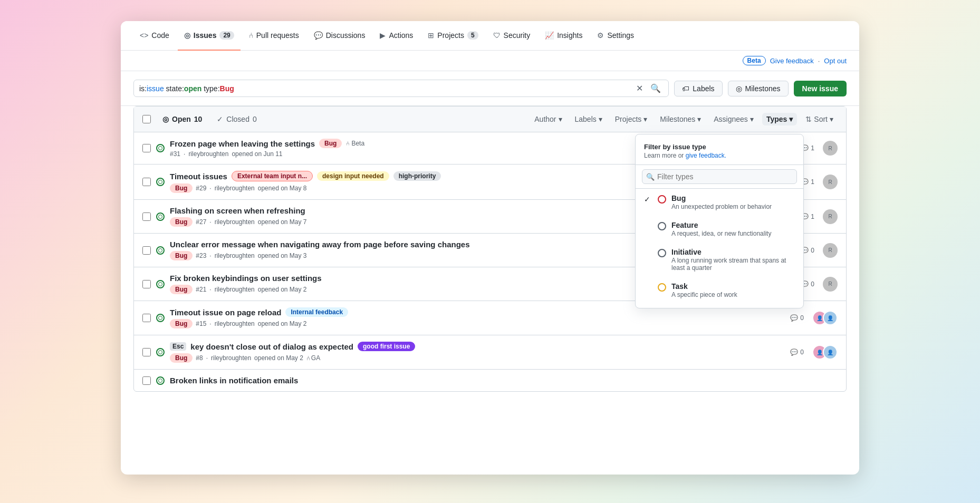 The height and width of the screenshot is (503, 980). I want to click on milestones-header-label: Milestones, so click(677, 119).